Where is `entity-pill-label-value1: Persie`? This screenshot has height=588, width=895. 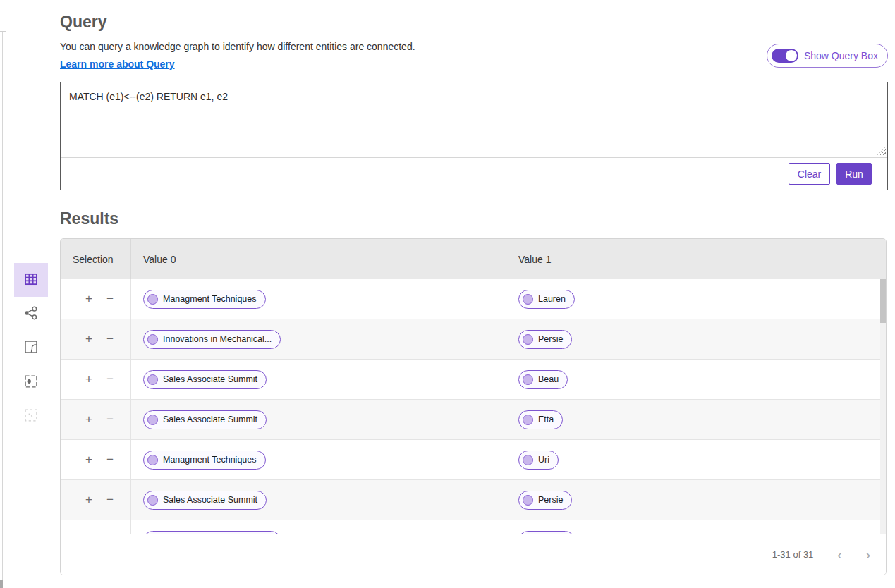
entity-pill-label-value1: Persie is located at coordinates (550, 339).